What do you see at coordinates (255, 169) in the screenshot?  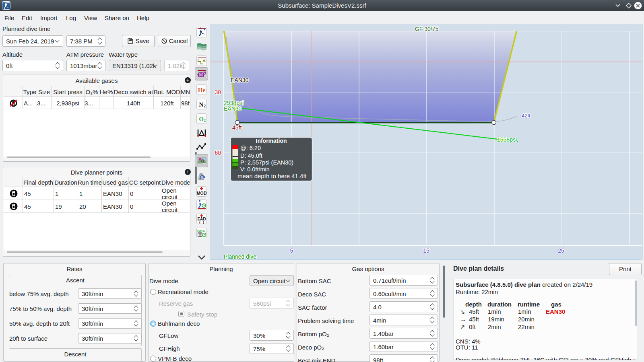 I see `svg-text: V: 0.0ft/min` at bounding box center [255, 169].